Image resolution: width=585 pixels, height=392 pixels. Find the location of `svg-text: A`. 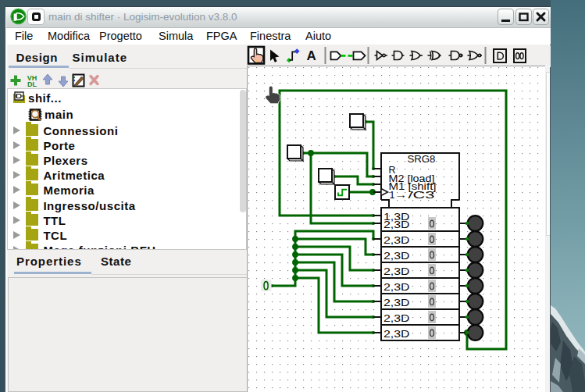

svg-text: A is located at coordinates (312, 56).